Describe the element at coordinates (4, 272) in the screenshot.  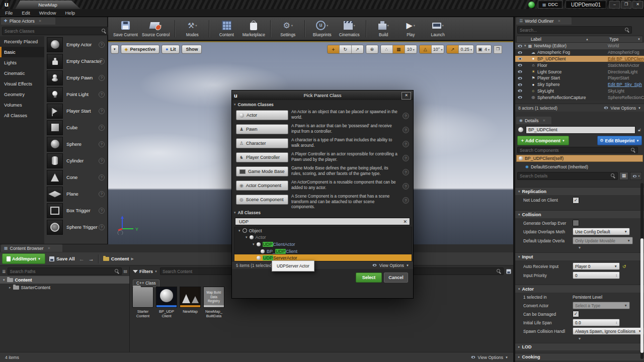
I see `sources-toggle-icon: ≣` at that location.